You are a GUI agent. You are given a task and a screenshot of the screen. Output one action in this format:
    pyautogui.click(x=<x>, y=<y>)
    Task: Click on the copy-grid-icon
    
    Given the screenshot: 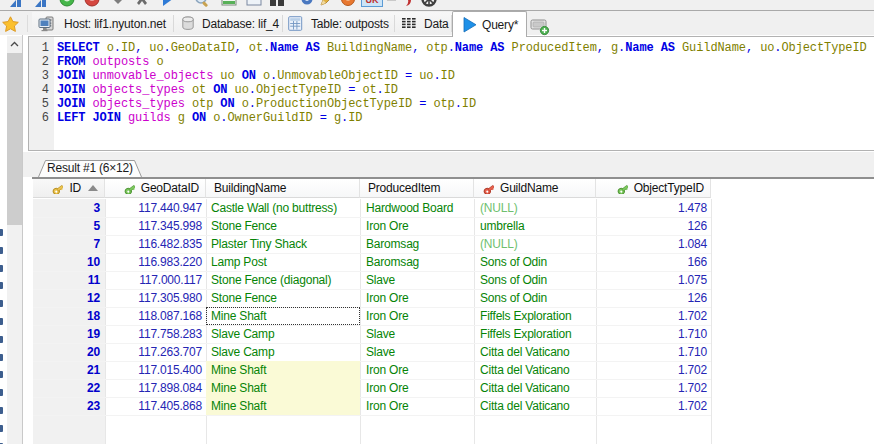 What is the action you would take?
    pyautogui.click(x=254, y=4)
    